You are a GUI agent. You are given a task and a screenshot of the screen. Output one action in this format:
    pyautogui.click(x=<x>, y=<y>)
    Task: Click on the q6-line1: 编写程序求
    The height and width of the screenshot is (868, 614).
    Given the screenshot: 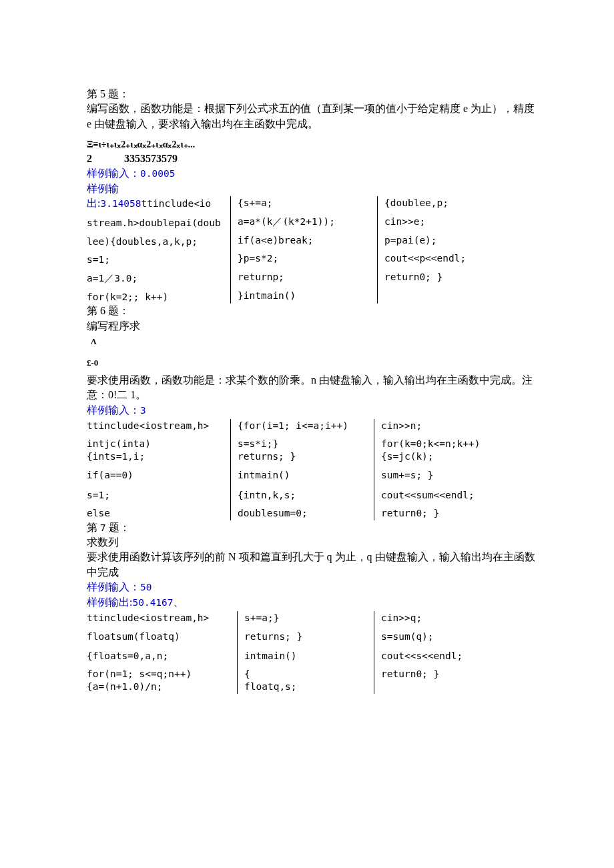 What is the action you would take?
    pyautogui.click(x=314, y=326)
    